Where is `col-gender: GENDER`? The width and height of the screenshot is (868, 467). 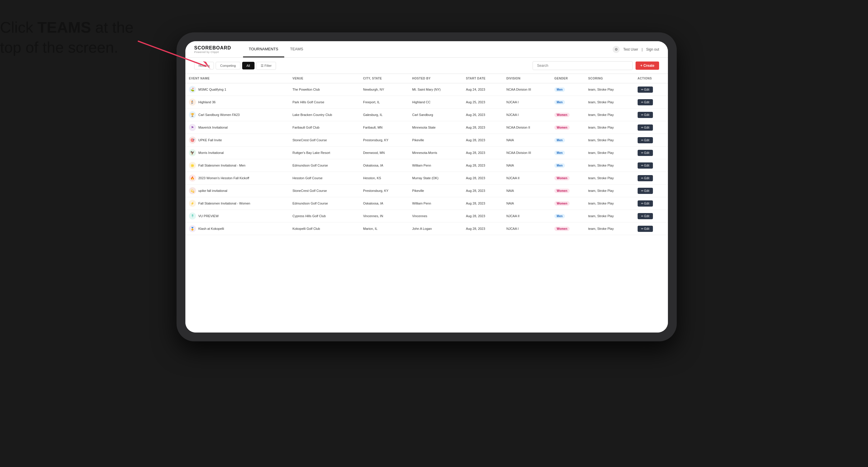
col-gender: GENDER is located at coordinates (568, 79).